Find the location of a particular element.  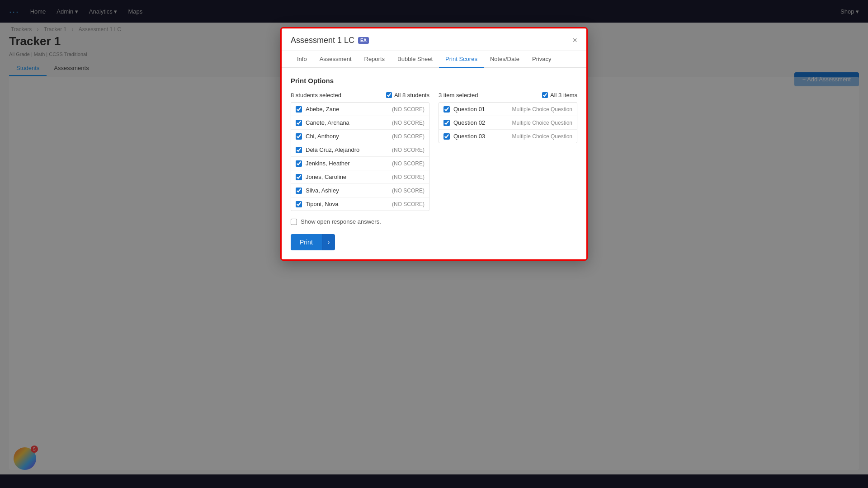

modal-tab-print-scores: Print Scores is located at coordinates (461, 60).